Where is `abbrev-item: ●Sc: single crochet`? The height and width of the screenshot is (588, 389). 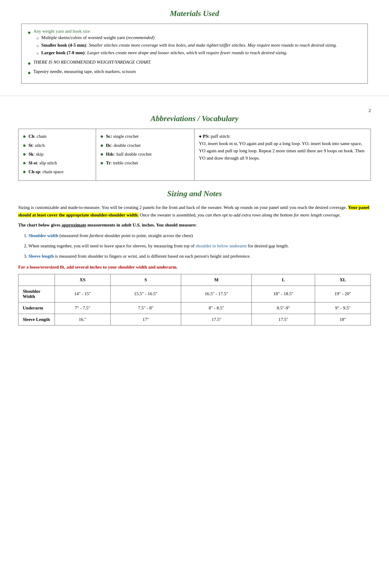
abbrev-item: ●Sc: single crochet is located at coordinates (145, 136).